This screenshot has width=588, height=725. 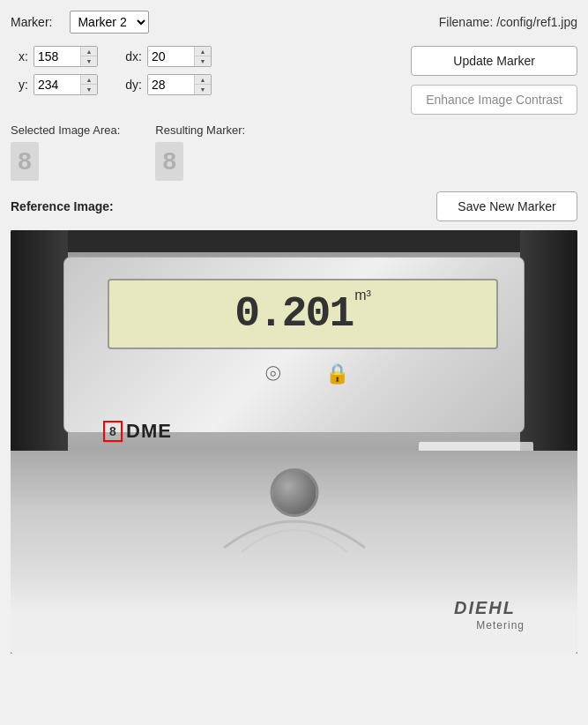 I want to click on curved-lines-svg, so click(x=294, y=521).